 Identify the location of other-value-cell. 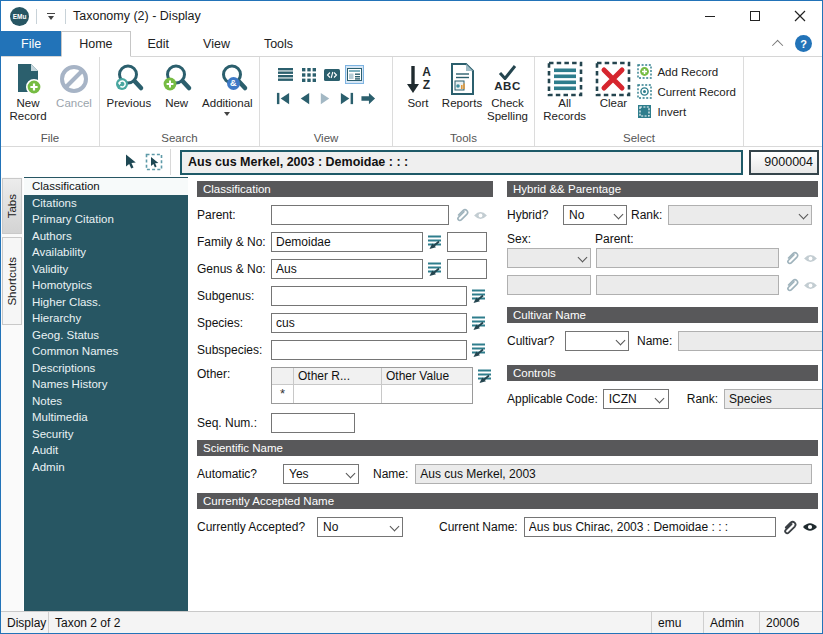
(427, 394).